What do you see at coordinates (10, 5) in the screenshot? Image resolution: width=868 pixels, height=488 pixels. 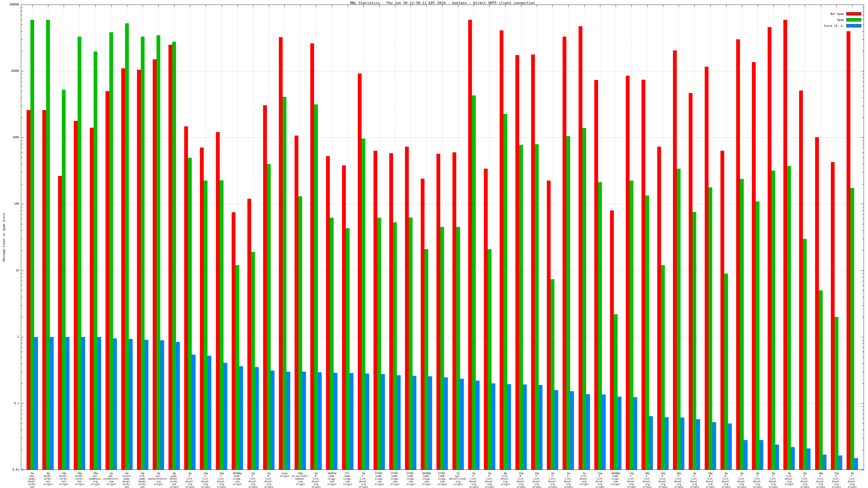 I see `y-tick-label: 100000` at bounding box center [10, 5].